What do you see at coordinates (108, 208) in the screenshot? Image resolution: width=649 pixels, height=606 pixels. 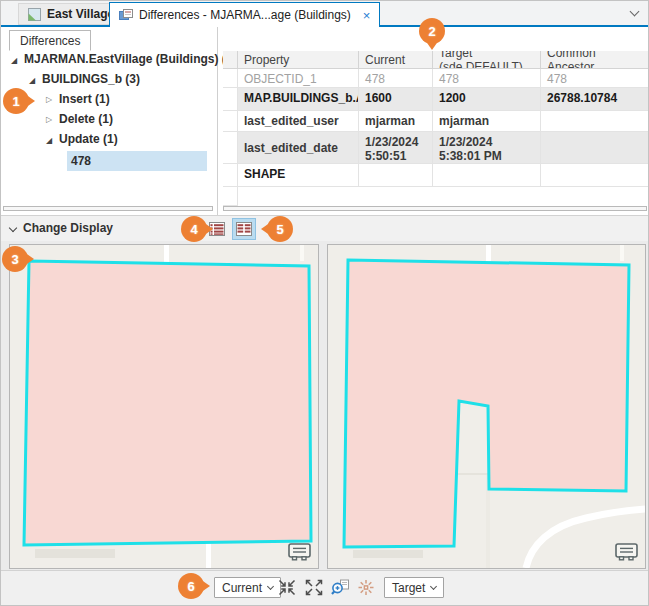 I see `tree-horizontal-scrollbar` at bounding box center [108, 208].